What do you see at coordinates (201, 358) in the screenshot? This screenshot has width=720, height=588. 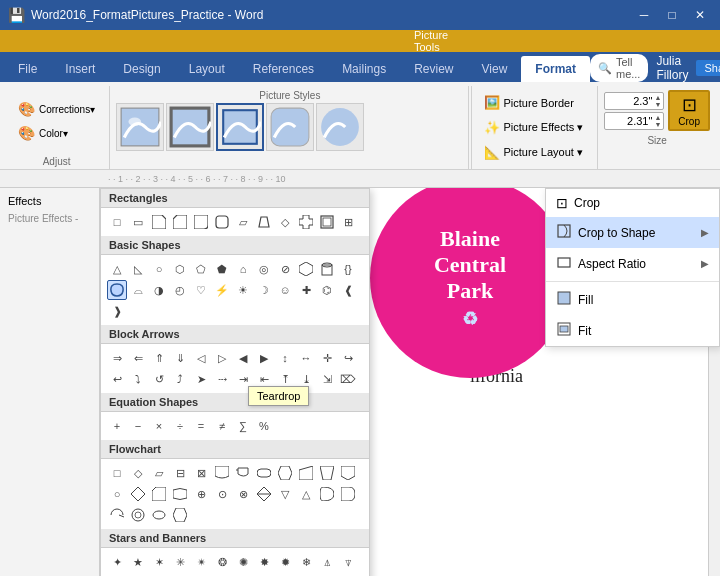 I see `arrow-left2: ◁` at bounding box center [201, 358].